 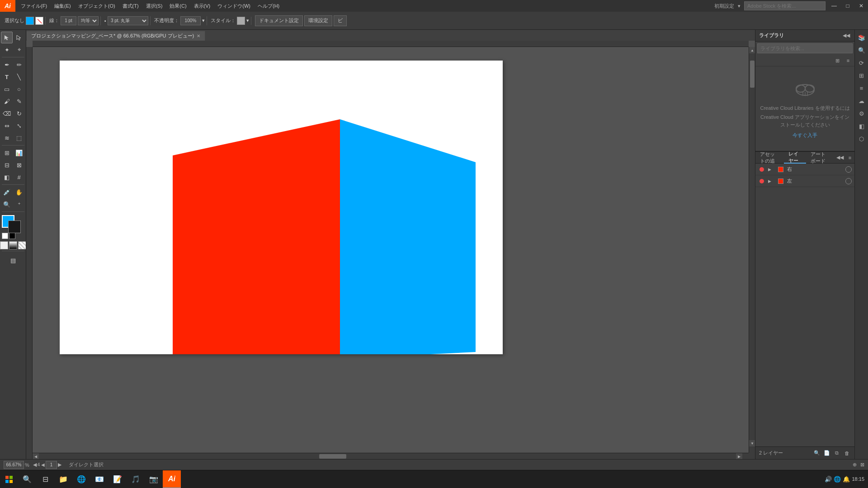 What do you see at coordinates (391, 456) in the screenshot?
I see `horizontal-scrollbar: ◀ ▶` at bounding box center [391, 456].